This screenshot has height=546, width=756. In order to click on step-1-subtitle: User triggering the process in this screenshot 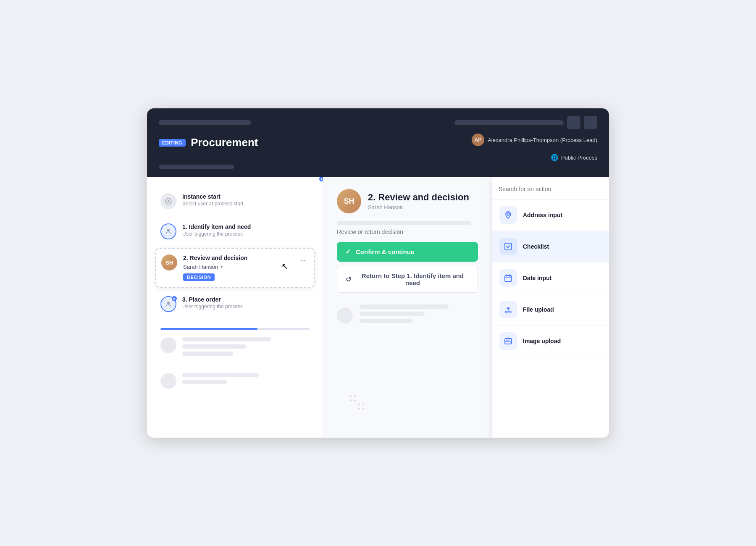, I will do `click(246, 234)`.